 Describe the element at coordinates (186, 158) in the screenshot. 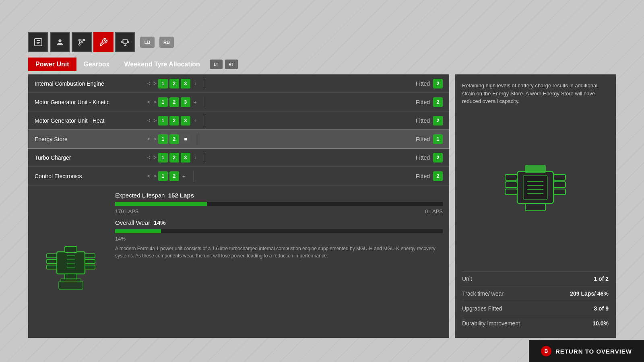

I see `turbo-num-3: 3` at that location.